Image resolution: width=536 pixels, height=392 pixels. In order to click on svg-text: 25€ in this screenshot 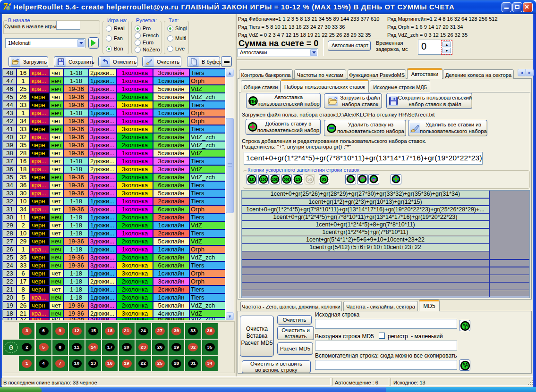, I will do `click(275, 179)`.